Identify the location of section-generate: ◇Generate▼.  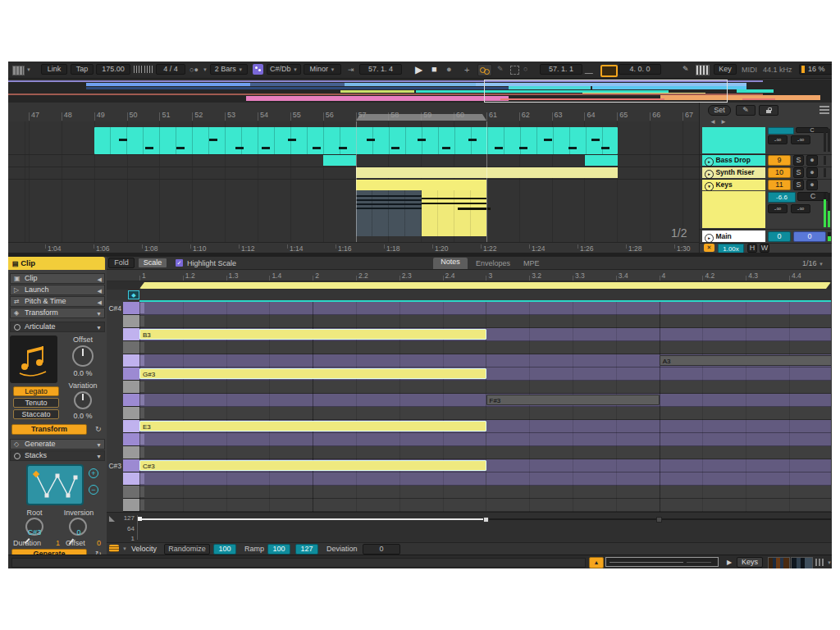
(57, 445).